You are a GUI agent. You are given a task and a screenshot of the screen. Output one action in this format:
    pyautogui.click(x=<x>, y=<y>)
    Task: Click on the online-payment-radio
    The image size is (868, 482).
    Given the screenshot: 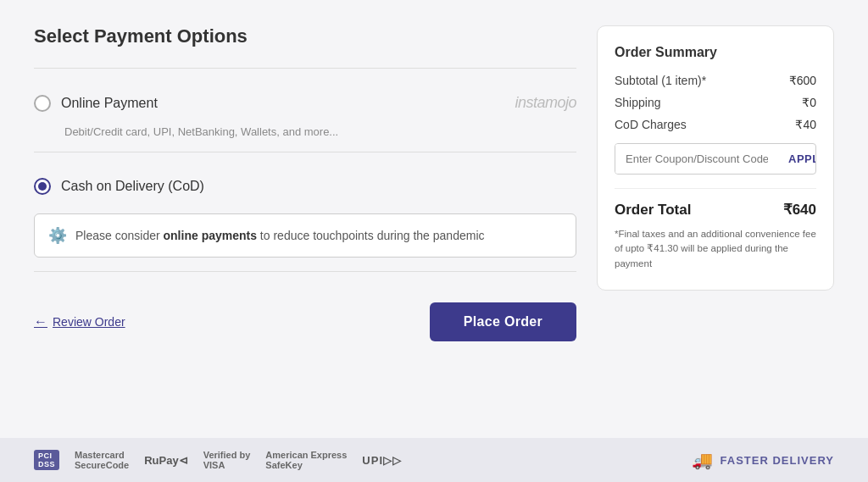 What is the action you would take?
    pyautogui.click(x=42, y=103)
    